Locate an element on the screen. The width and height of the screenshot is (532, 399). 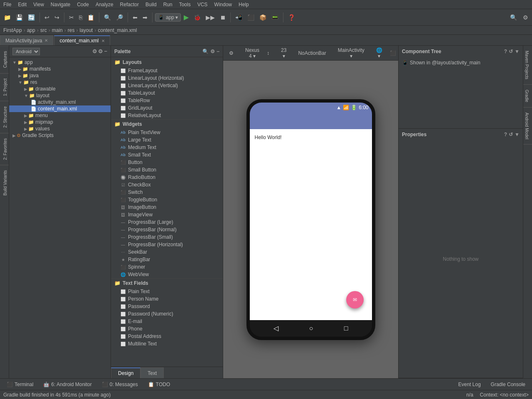
right-edge-tab-maven: Maven Projects is located at coordinates (528, 65).